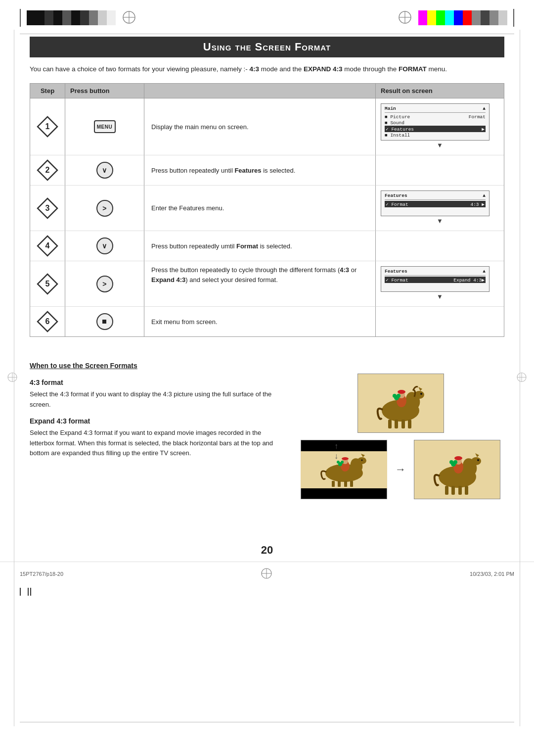 The height and width of the screenshot is (756, 534). Describe the element at coordinates (104, 170) in the screenshot. I see `step-2-btn: ∨` at that location.